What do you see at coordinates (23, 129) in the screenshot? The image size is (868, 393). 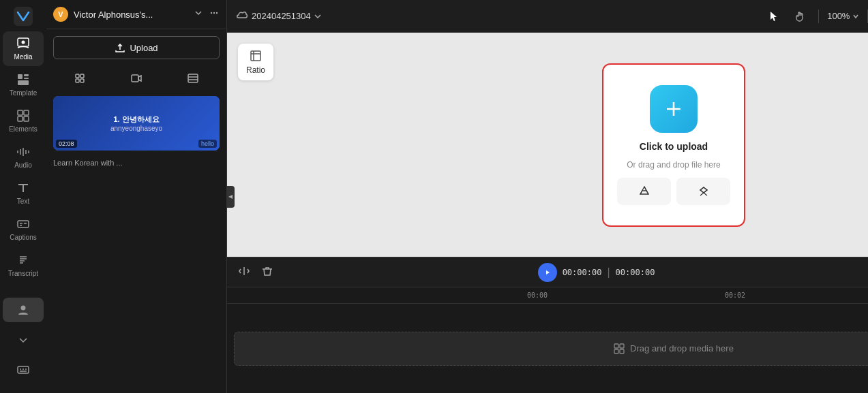 I see `sidebar-item-elements-label: Elements` at bounding box center [23, 129].